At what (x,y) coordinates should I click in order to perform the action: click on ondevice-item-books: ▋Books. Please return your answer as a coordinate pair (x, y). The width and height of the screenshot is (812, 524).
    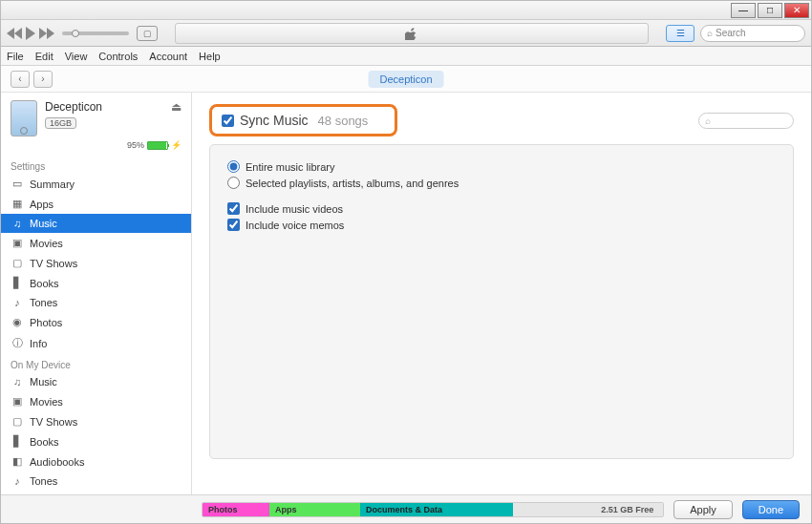
    Looking at the image, I should click on (96, 441).